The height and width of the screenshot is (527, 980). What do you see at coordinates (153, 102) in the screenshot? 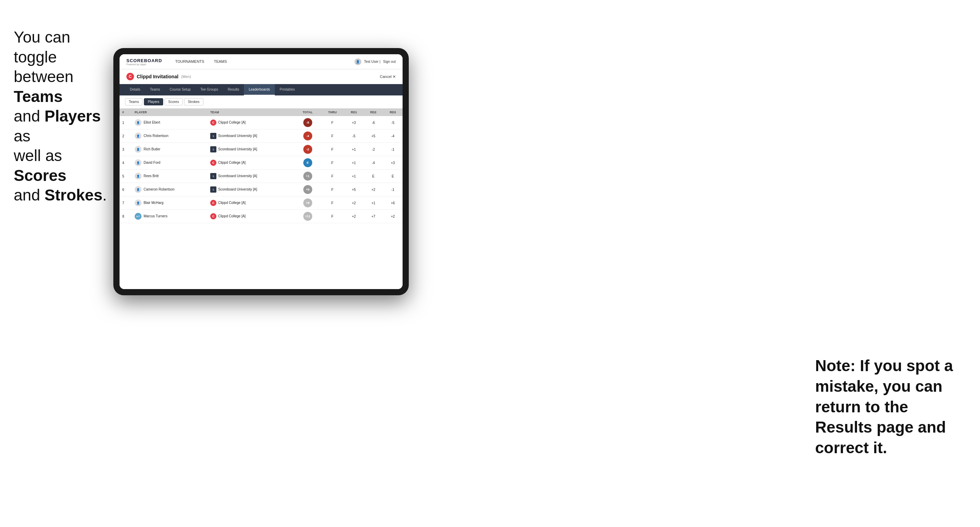
I see `sub-tab-players: Players` at bounding box center [153, 102].